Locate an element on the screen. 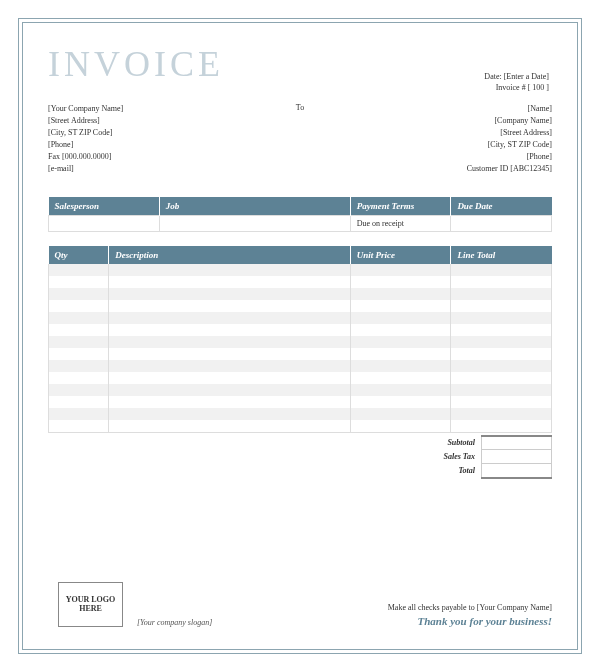 The image size is (600, 672). from-fax: Fax [000.000.0000] is located at coordinates (86, 157).